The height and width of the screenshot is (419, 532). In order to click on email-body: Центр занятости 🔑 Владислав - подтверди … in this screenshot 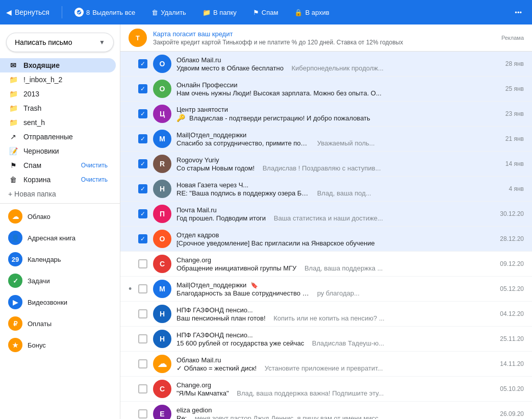, I will do `click(339, 114)`.